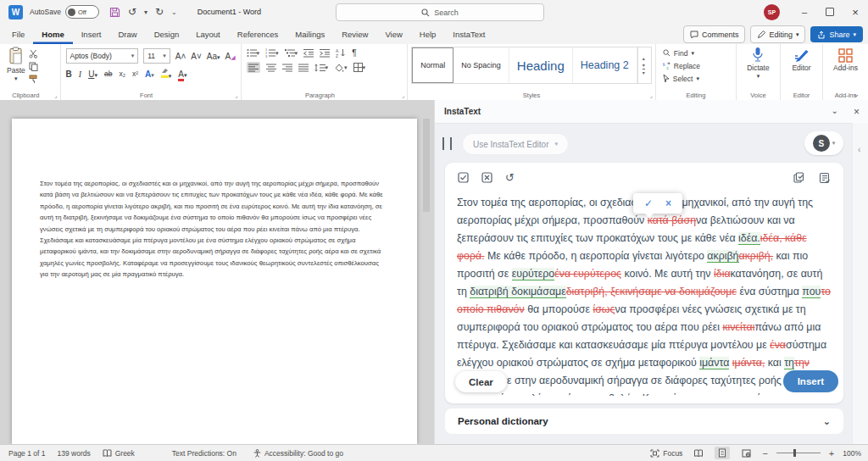 Image resolution: width=868 pixels, height=461 pixels. Describe the element at coordinates (209, 34) in the screenshot. I see `tab-layout: Layout` at that location.